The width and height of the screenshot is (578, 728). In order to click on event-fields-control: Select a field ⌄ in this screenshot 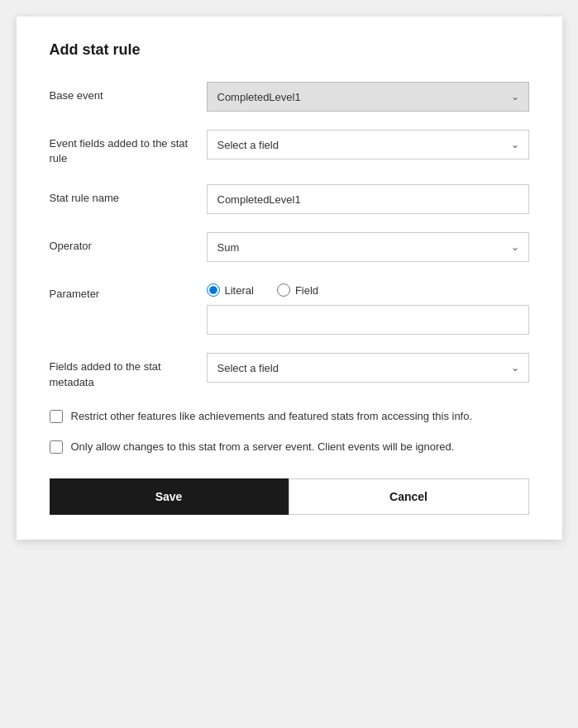, I will do `click(368, 145)`.